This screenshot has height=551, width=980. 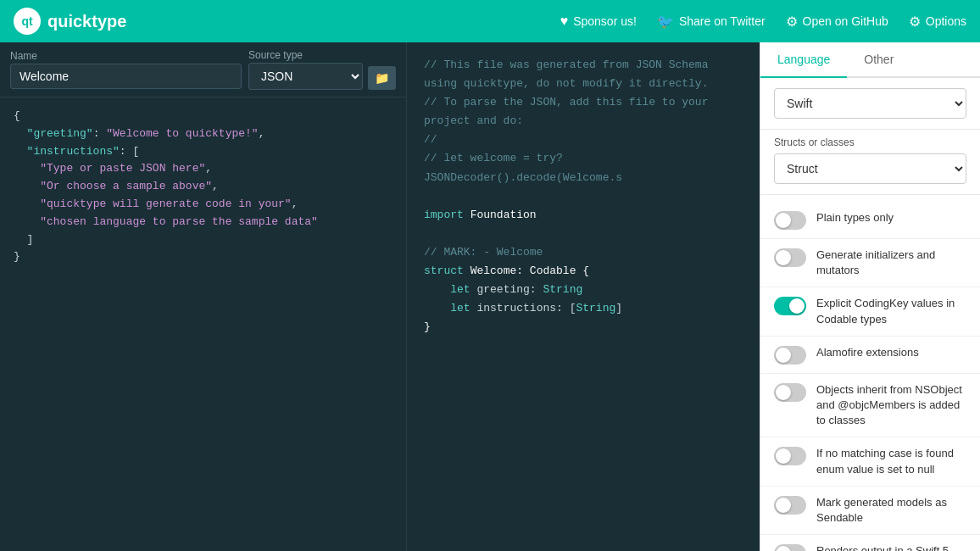 What do you see at coordinates (892, 263) in the screenshot?
I see `generate-init-label: Generate initializers and mutators` at bounding box center [892, 263].